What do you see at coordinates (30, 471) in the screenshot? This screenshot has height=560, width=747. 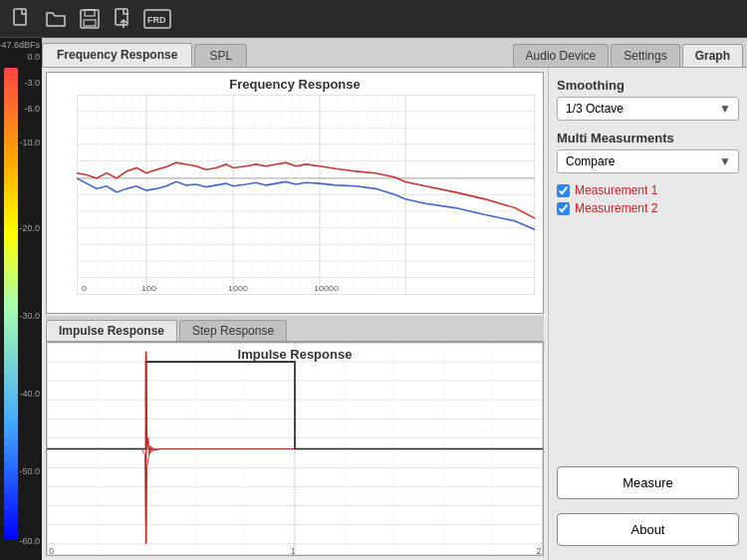 I see `scale-n50: -50.0` at bounding box center [30, 471].